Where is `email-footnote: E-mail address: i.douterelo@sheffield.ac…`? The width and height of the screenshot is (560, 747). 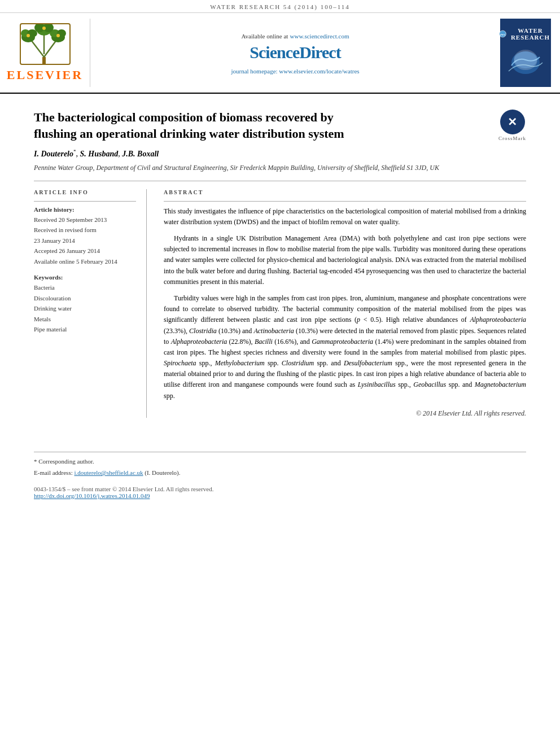
email-footnote: E-mail address: i.douterelo@sheffield.ac… is located at coordinates (280, 473).